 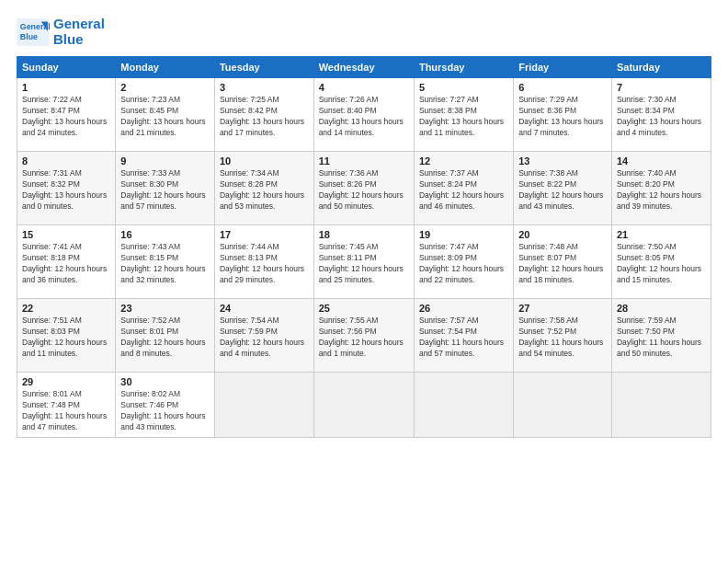 I want to click on day-info: Sunrise: 7:25 AMSunset: 8:42 PMDaylight:…, so click(x=265, y=117).